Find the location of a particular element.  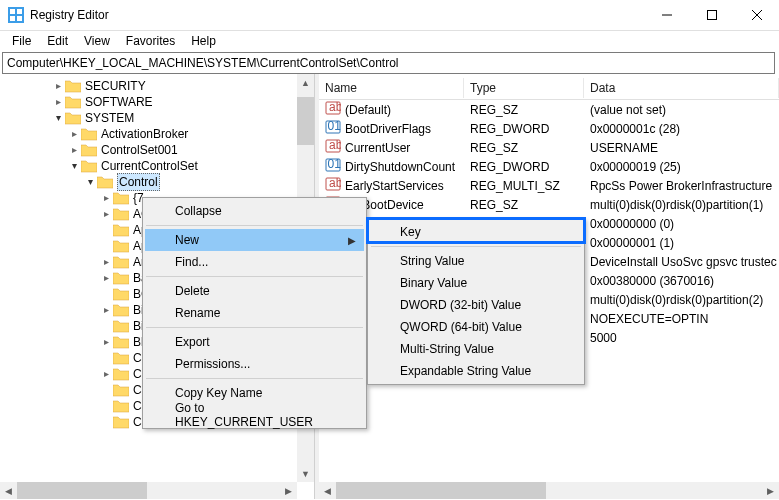

ctx-goto-hkcu: Go to HKEY_CURRENT_USER is located at coordinates (254, 415).